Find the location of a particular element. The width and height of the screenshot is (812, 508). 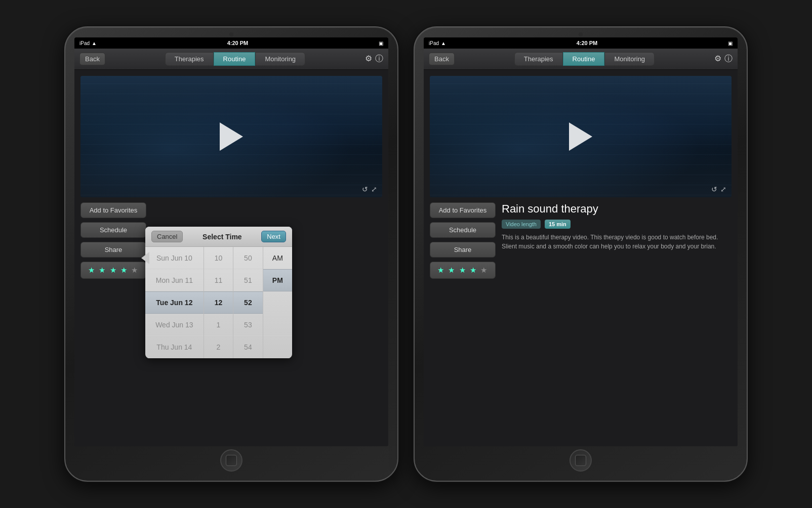

right-info-panel: Rain sound therapy Video length 15 min T… is located at coordinates (617, 321).